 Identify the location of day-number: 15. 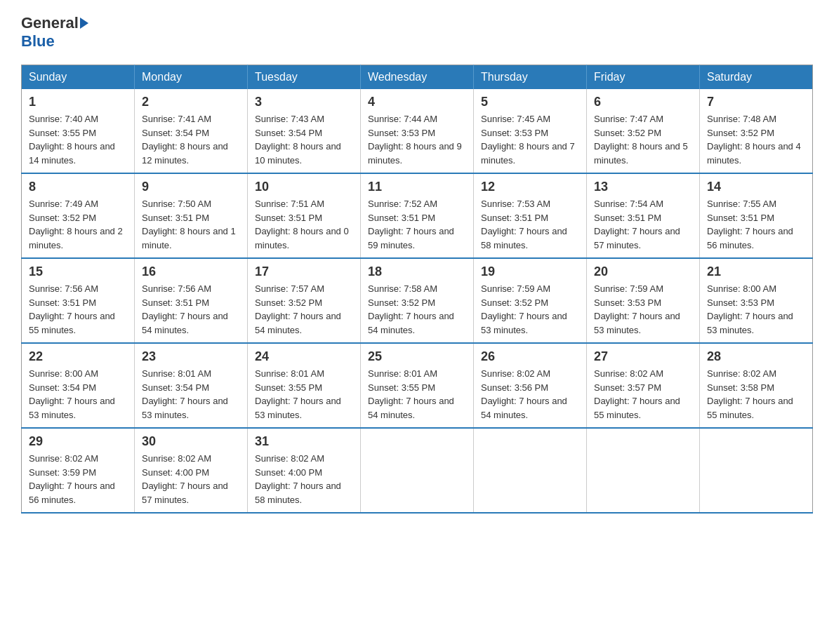
(78, 272).